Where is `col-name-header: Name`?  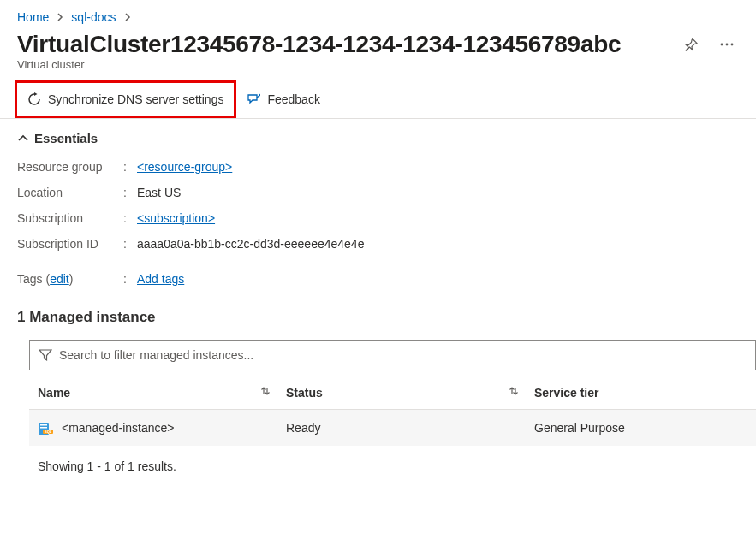 col-name-header: Name is located at coordinates (162, 392).